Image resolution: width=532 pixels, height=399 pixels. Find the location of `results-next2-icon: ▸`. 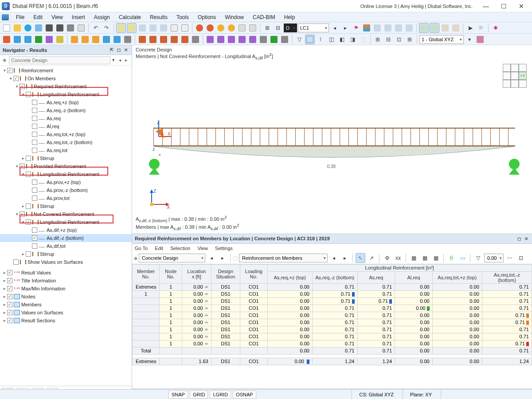

results-next2-icon: ▸ is located at coordinates (345, 258).